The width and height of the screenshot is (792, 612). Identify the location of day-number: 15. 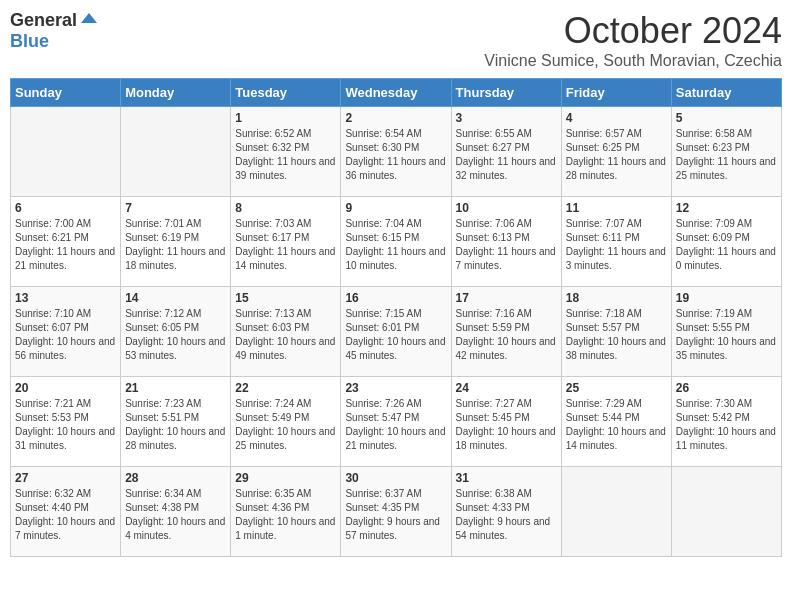
(286, 298).